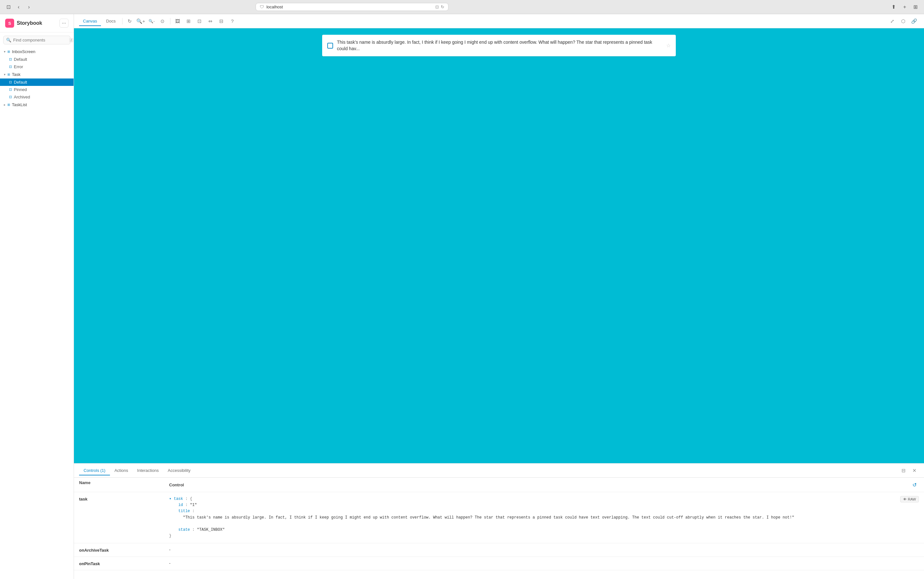 The image size is (924, 579). What do you see at coordinates (905, 7) in the screenshot?
I see `new-tab-btn: +` at bounding box center [905, 7].